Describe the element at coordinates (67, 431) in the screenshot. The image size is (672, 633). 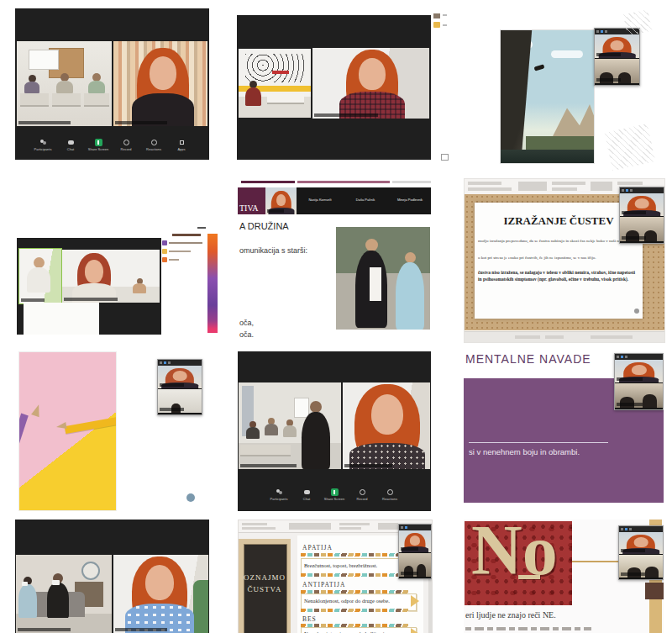
I see `pencils-photo` at that location.